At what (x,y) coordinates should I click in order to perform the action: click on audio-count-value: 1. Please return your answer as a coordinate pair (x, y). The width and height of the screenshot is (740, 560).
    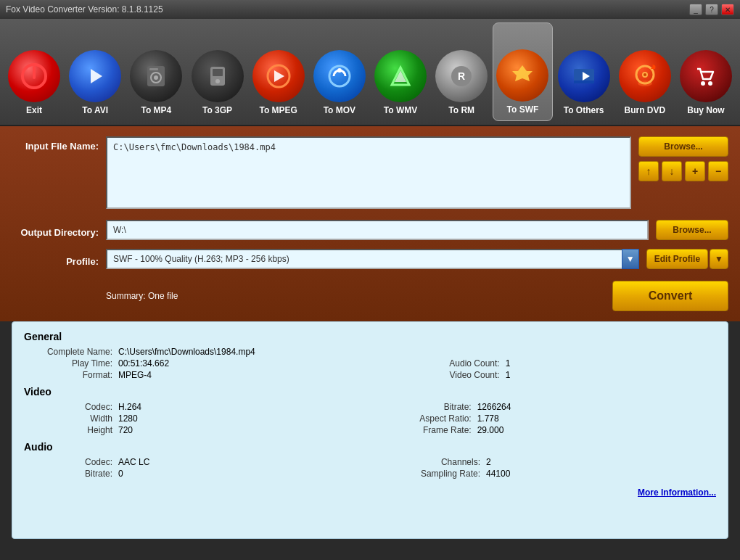
    Looking at the image, I should click on (611, 363).